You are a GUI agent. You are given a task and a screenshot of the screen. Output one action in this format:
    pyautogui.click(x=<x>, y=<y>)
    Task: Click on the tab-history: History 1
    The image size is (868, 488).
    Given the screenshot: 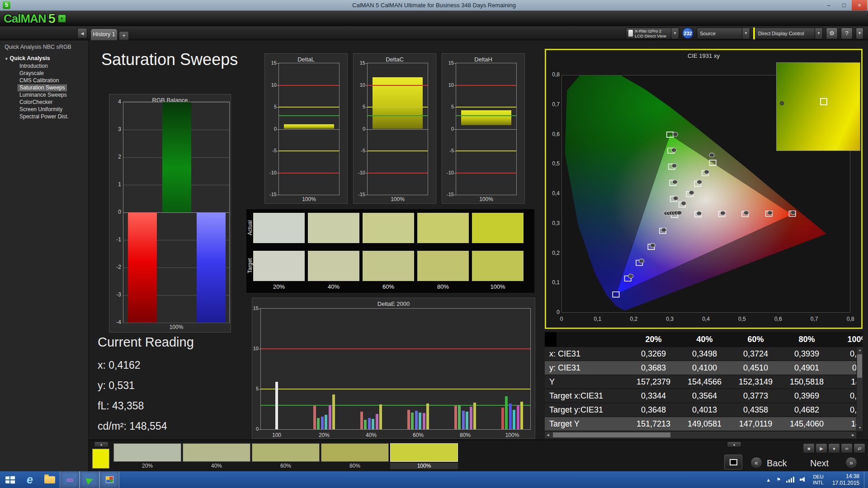 What is the action you would take?
    pyautogui.click(x=104, y=34)
    